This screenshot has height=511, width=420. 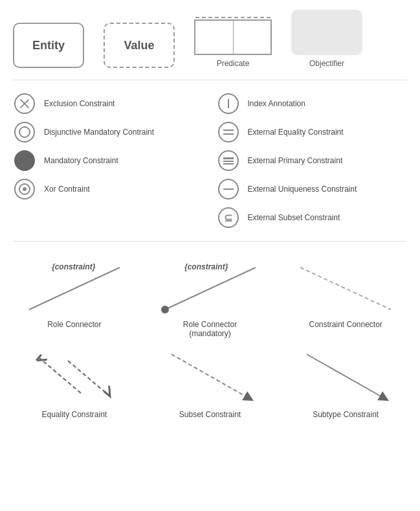 What do you see at coordinates (74, 377) in the screenshot?
I see `equality-constraint-svg` at bounding box center [74, 377].